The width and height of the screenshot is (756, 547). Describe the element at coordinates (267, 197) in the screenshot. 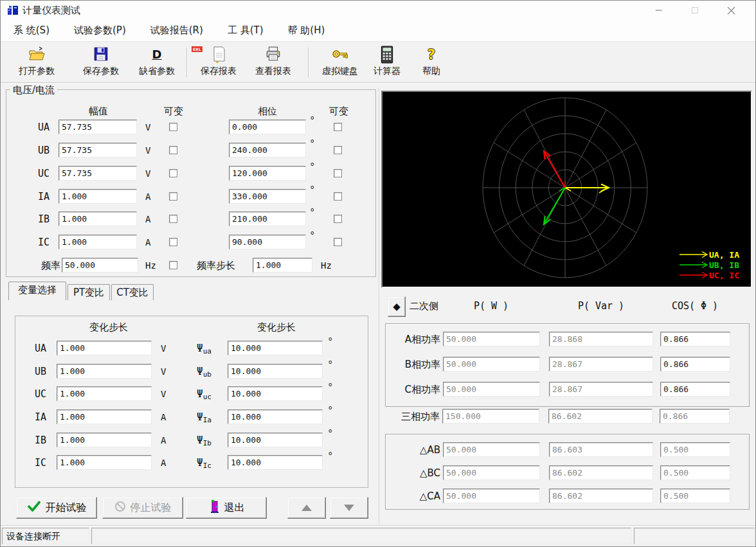

I see `ia-phase-input` at that location.